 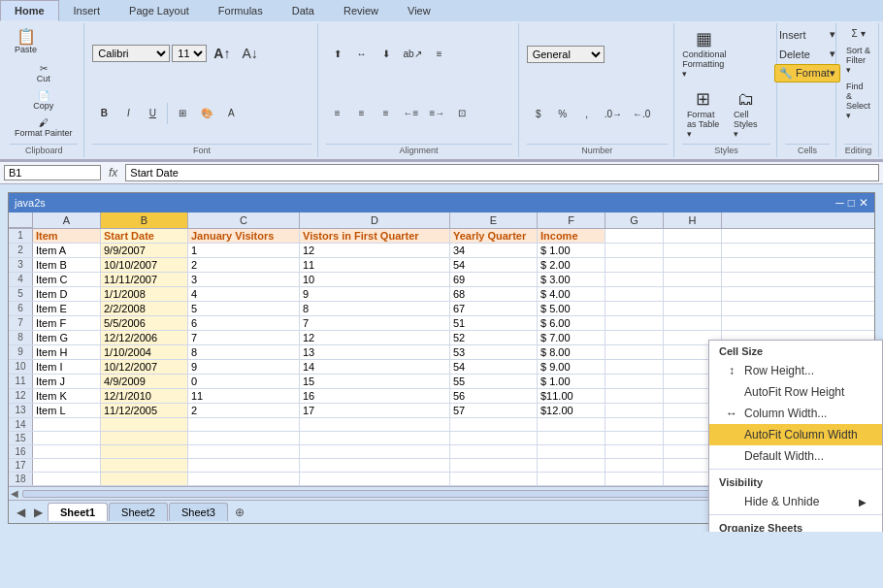 What do you see at coordinates (413, 54) in the screenshot?
I see `orientation-button: ab↗` at bounding box center [413, 54].